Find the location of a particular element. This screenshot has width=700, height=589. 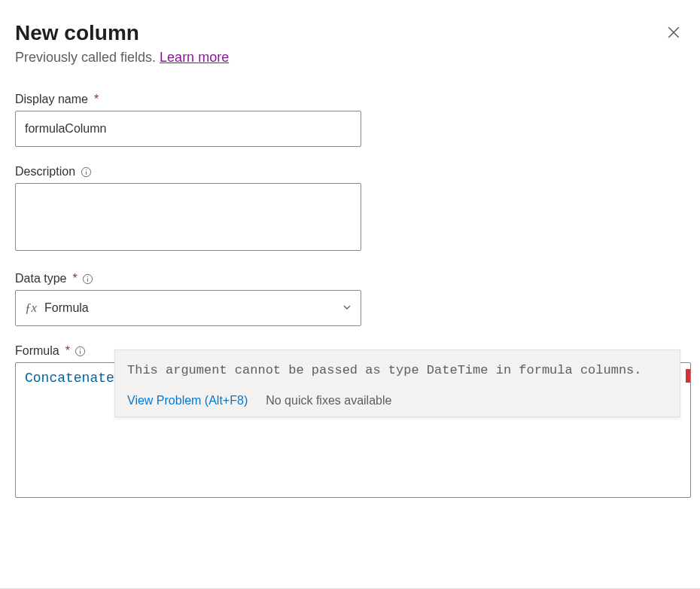

no-fixes-text: No quick fixes available is located at coordinates (328, 401).